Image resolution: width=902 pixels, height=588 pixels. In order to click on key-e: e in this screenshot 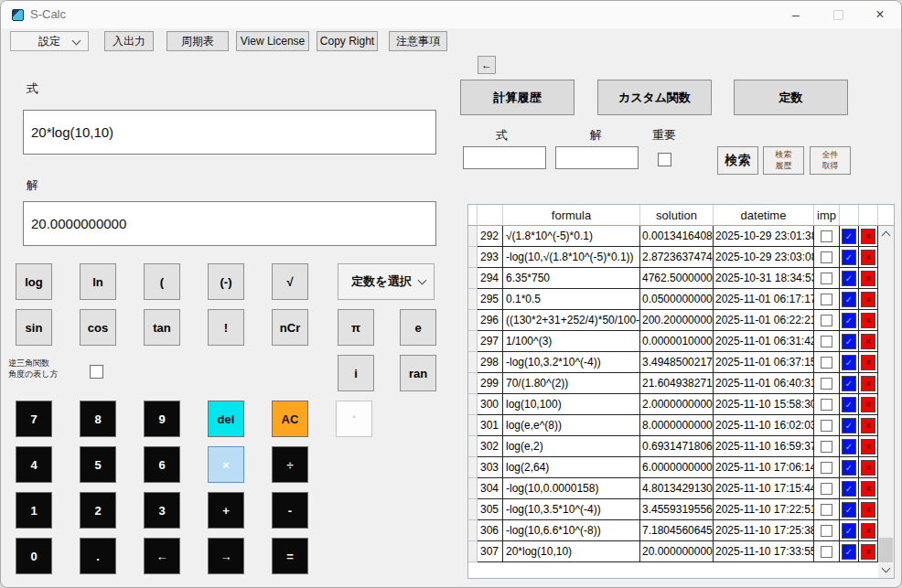, I will do `click(418, 327)`.